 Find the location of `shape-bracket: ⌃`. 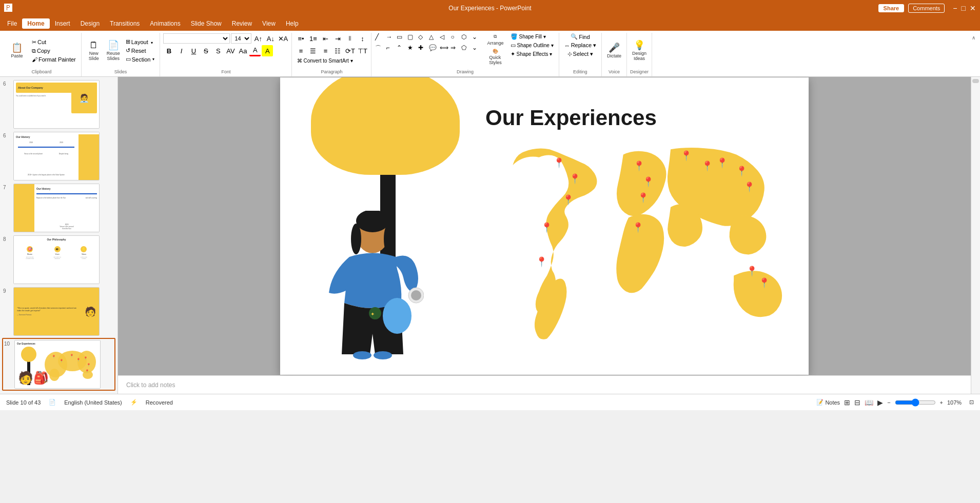

shape-bracket: ⌃ is located at coordinates (401, 49).